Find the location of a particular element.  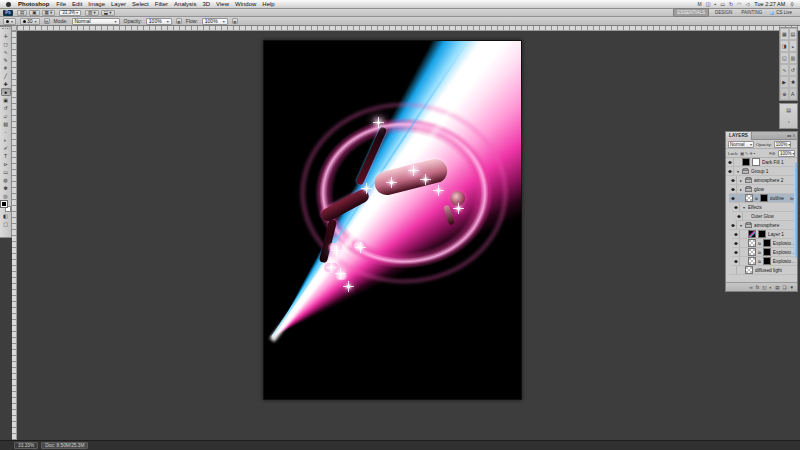

layer-name: Explosion013 is located at coordinates (785, 262).